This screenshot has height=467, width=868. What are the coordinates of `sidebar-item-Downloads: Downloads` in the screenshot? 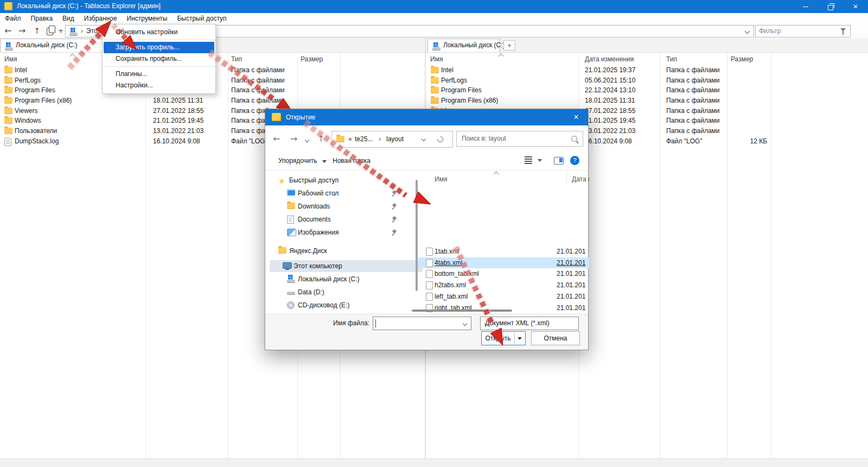 It's located at (342, 206).